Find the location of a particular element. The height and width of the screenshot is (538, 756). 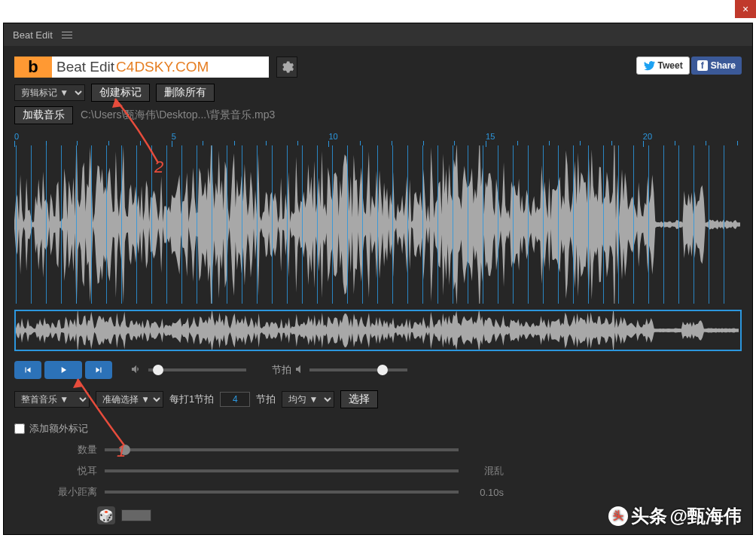

chaos-label: 混乱 is located at coordinates (485, 471).